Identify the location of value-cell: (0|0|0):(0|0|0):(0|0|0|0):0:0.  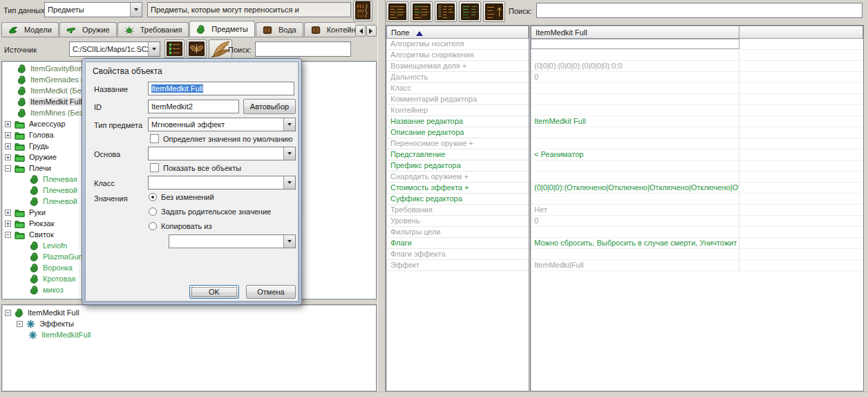
(635, 66).